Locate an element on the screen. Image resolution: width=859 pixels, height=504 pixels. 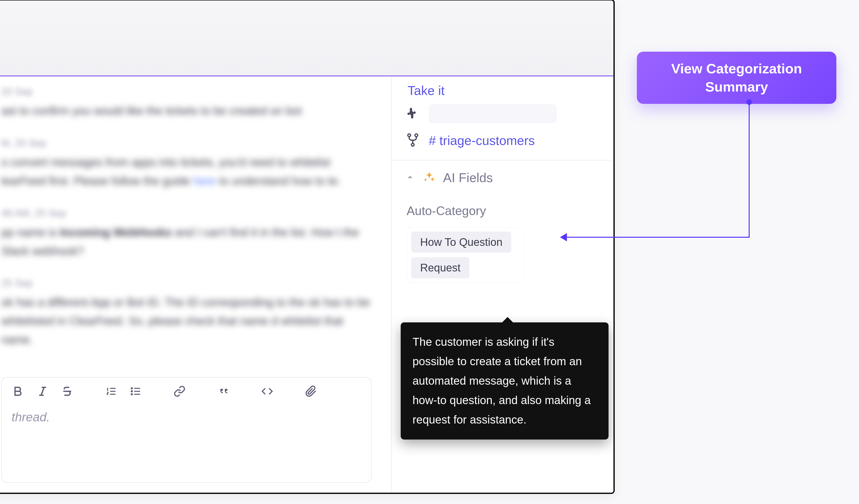
quote-icon is located at coordinates (224, 391).